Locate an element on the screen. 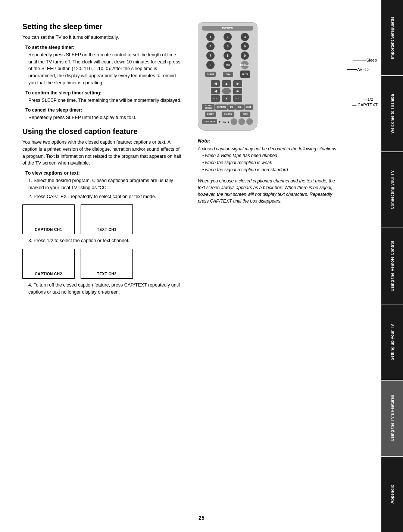 This screenshot has height=532, width=403. closed-caption-intro: You have two options with the closed cap… is located at coordinates (103, 153).